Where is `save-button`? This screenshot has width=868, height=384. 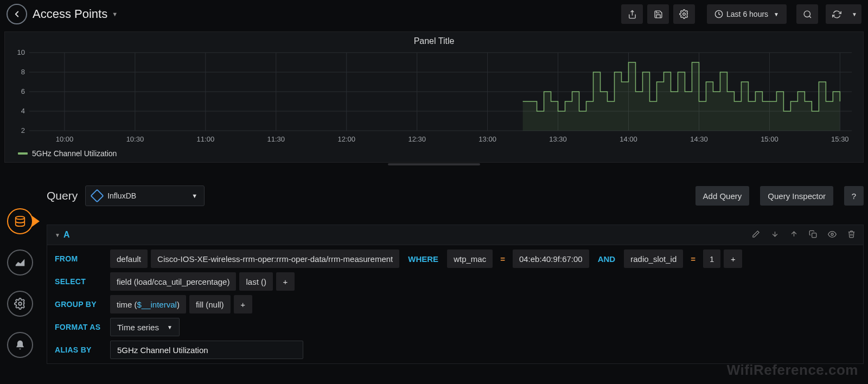
save-button is located at coordinates (658, 14).